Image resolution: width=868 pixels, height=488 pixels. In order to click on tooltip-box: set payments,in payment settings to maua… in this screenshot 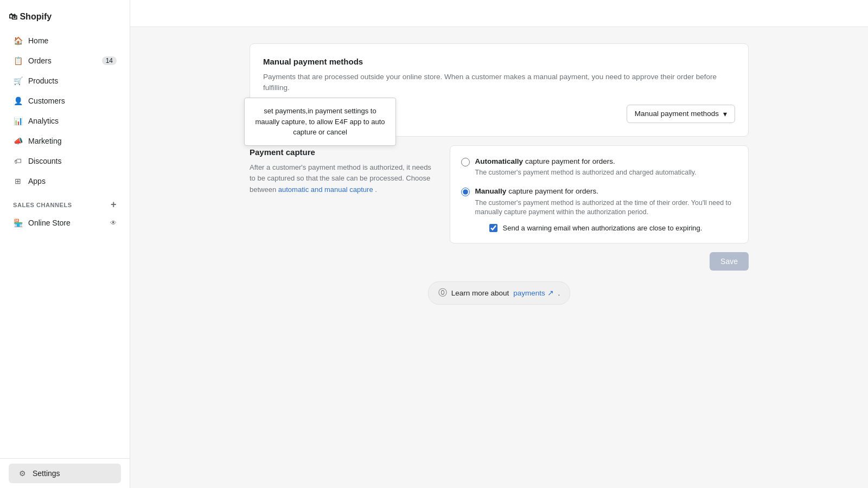, I will do `click(320, 121)`.